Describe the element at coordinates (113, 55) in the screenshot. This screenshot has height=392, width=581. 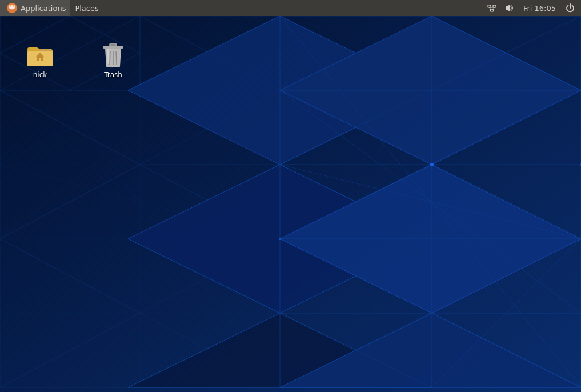
I see `trash-svg` at that location.